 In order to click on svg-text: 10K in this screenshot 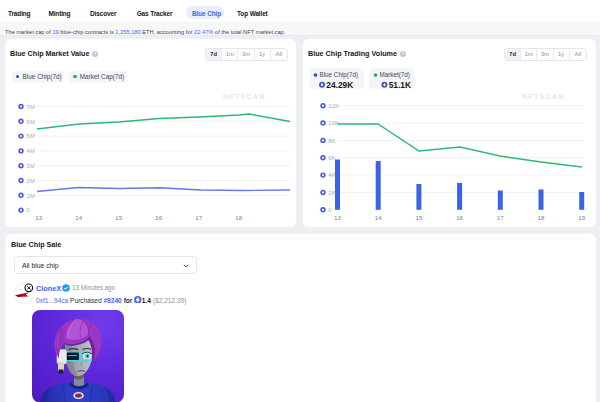, I will do `click(334, 123)`.